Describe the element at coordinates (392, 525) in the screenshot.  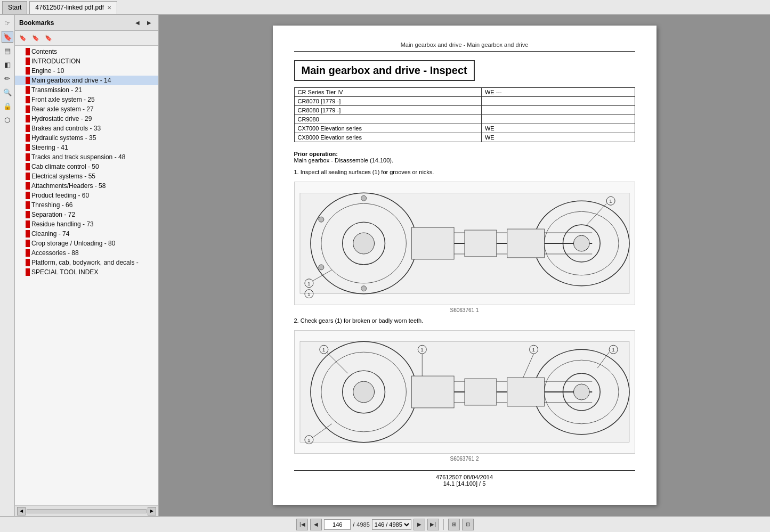
I see `nav-zoom-select: 146 / 4985` at that location.